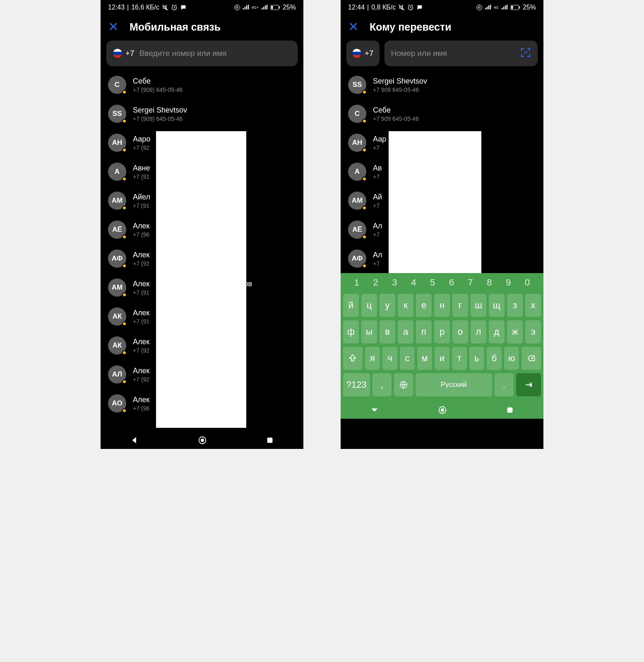 This screenshot has height=662, width=644. Describe the element at coordinates (442, 201) in the screenshot. I see `contact-row: АМ Ай +7` at that location.